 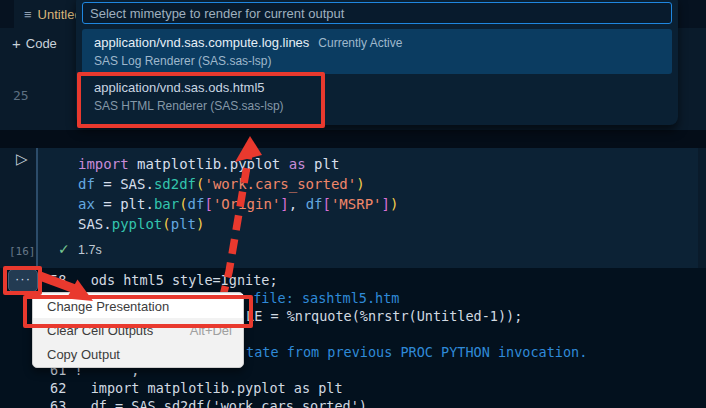 I want to click on quickpick-item-description: SAS HTML Renderer (SAS.sas-lsp), so click(x=377, y=106).